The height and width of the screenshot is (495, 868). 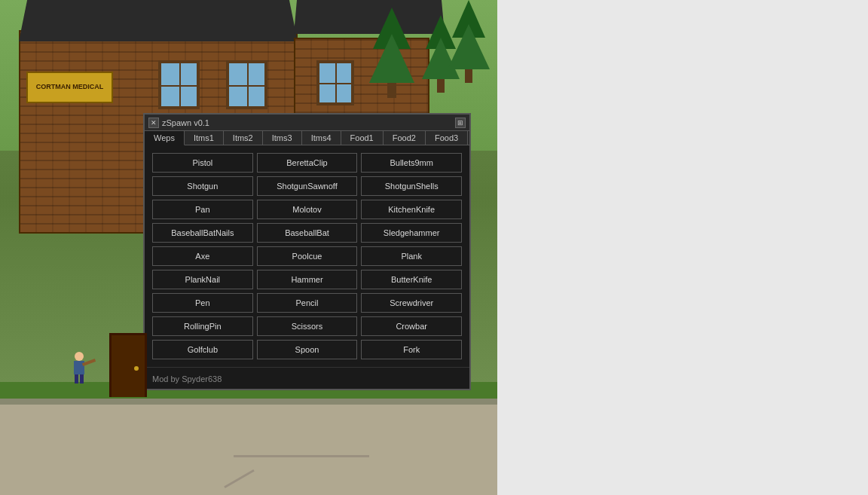 What do you see at coordinates (164, 139) in the screenshot?
I see `tab-weps: Weps` at bounding box center [164, 139].